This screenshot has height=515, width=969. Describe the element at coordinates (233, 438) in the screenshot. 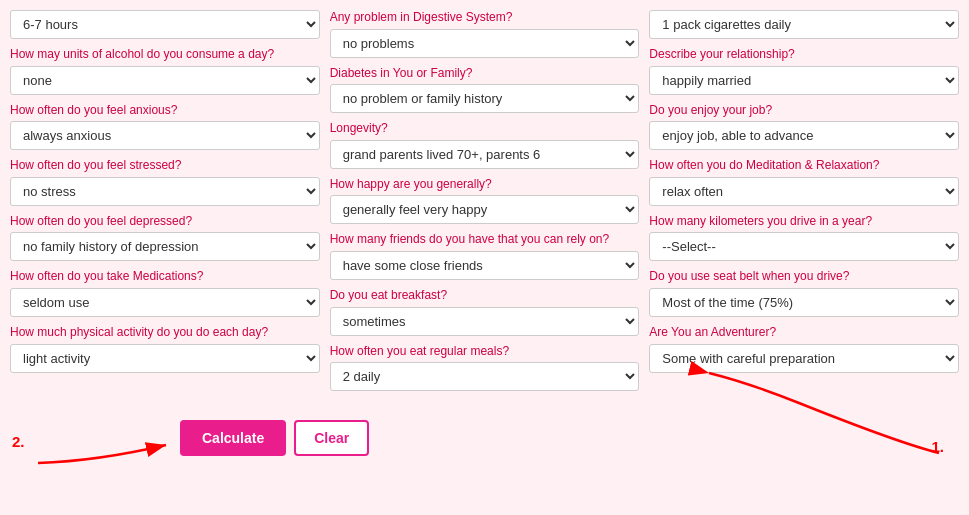

I see `calculate-button: Calculate` at that location.